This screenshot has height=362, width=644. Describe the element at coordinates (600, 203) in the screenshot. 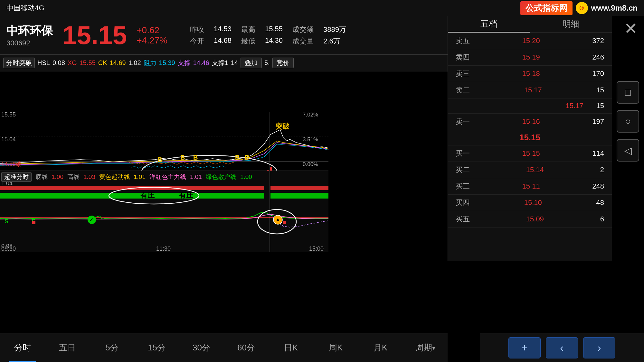

I see `buy4-qty: 48` at that location.